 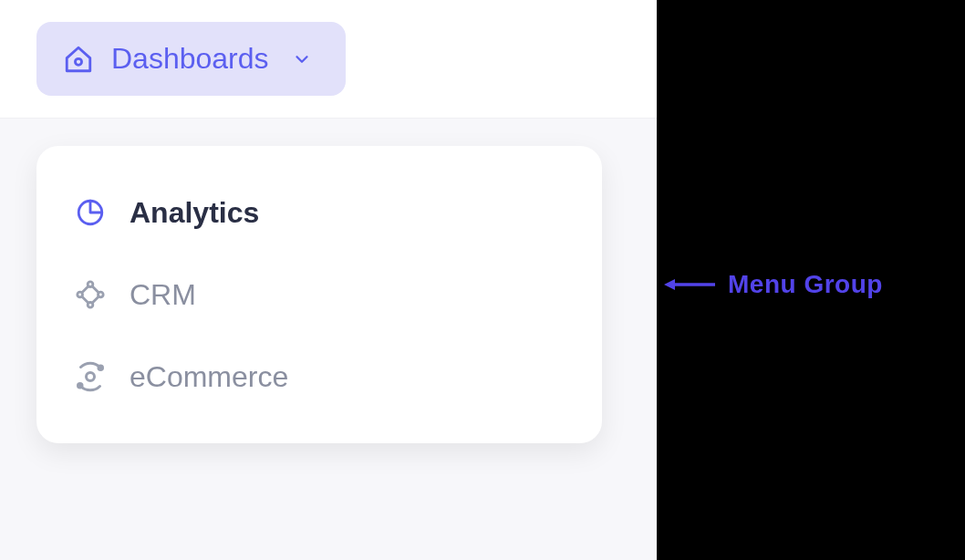 What do you see at coordinates (319, 377) in the screenshot?
I see `menu-item-ecommerce: eCommerce` at bounding box center [319, 377].